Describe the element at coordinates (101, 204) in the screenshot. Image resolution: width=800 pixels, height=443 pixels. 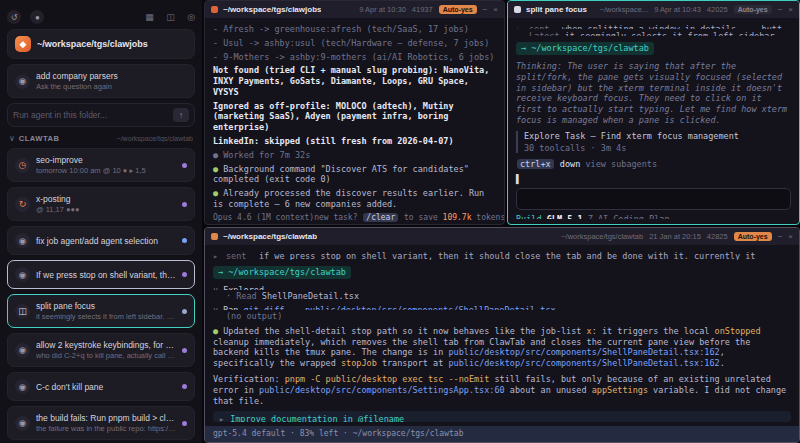
I see `sidebar-item-x-posting: ↻ x-posting @ 11,17 ●●●` at that location.